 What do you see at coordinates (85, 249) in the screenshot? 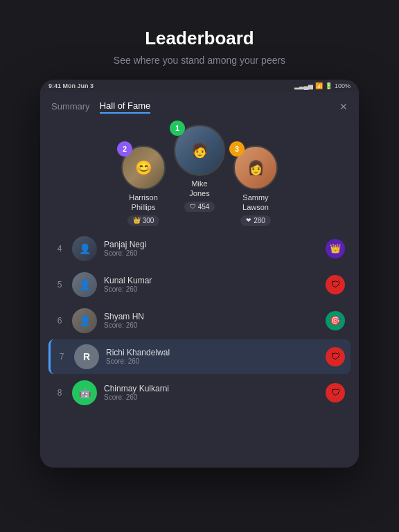
I see `avatar-panjaj: 👤` at bounding box center [85, 249].